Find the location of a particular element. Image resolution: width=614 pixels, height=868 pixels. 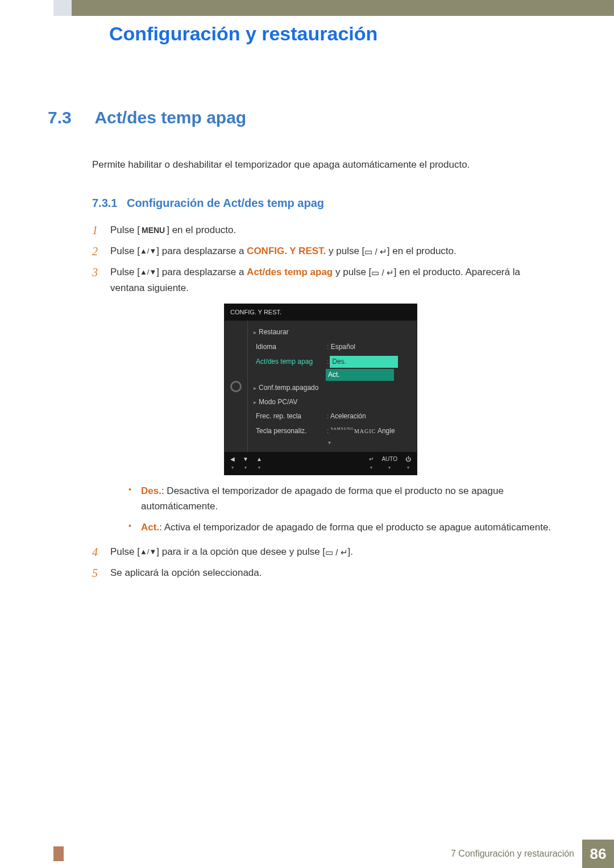

footer-tab is located at coordinates (59, 854).